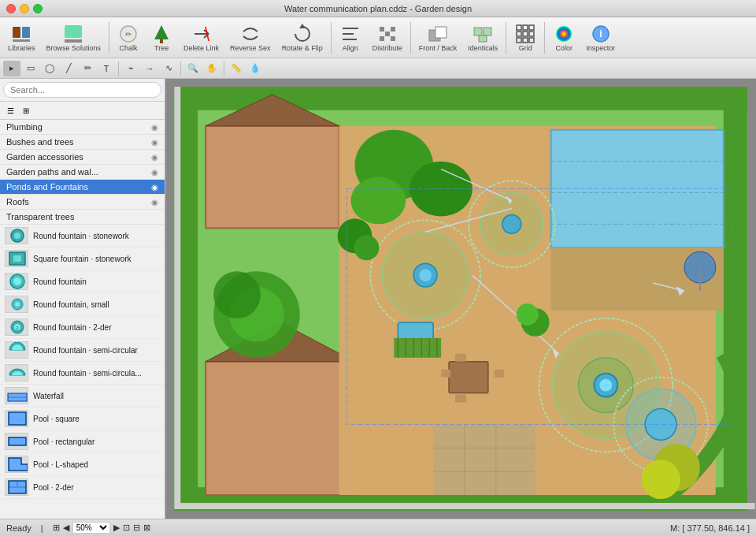 This screenshot has width=756, height=536. Describe the element at coordinates (483, 49) in the screenshot. I see `identicals-label: Identicals` at that location.